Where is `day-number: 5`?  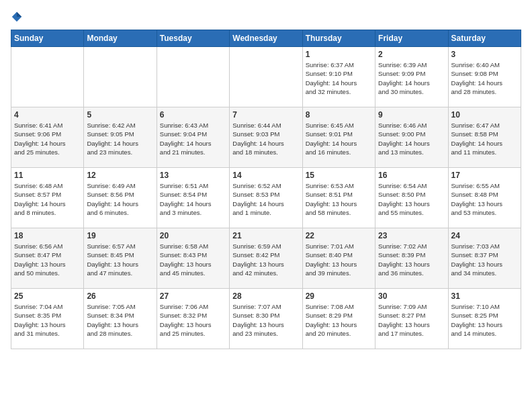
day-number: 5 is located at coordinates (120, 115).